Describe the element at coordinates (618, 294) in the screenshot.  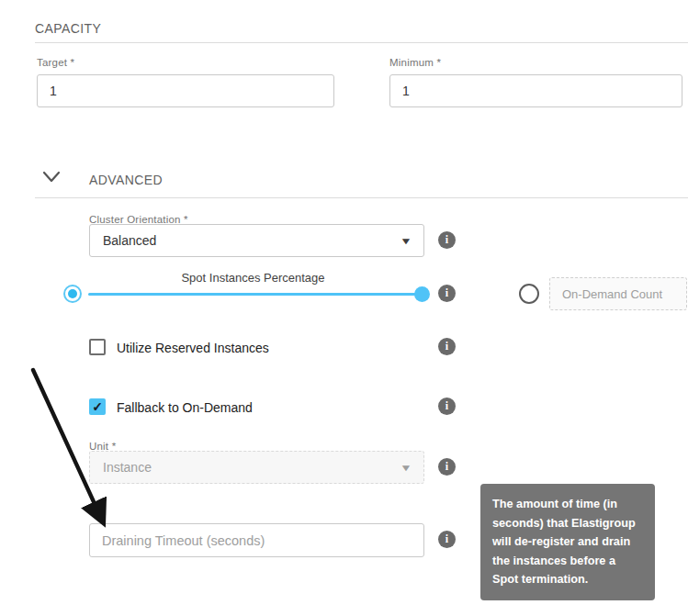
I see `on-demand-count-input` at that location.